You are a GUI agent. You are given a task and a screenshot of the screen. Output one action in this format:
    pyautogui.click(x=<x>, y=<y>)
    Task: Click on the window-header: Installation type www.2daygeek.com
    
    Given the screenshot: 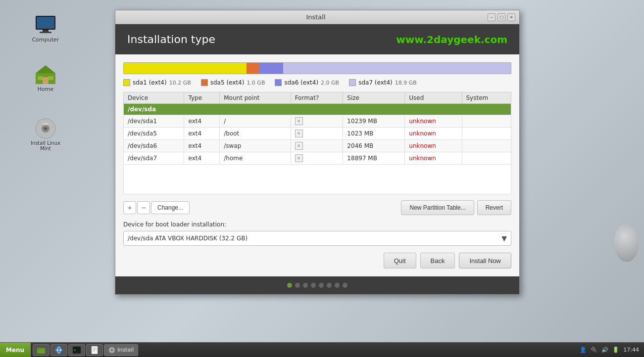 What is the action you would take?
    pyautogui.click(x=317, y=40)
    